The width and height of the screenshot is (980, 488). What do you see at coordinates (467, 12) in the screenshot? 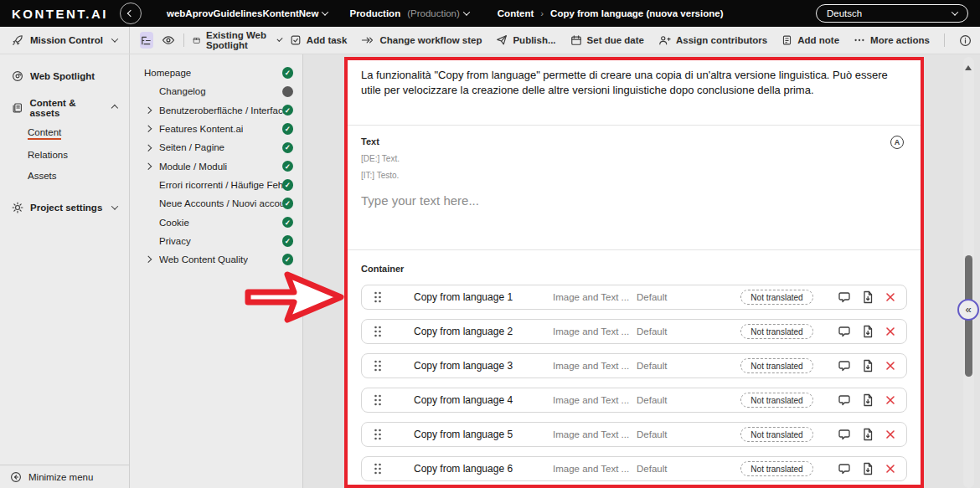
I see `chevron-down-icon` at bounding box center [467, 12].